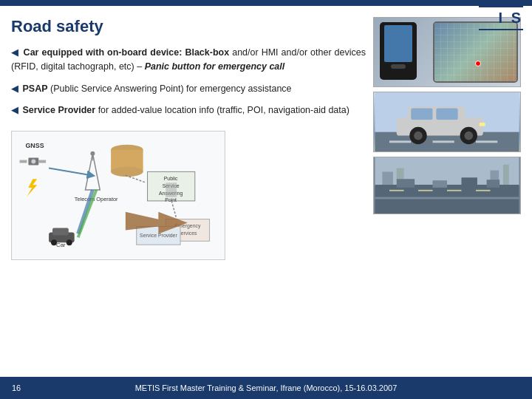 The image size is (532, 399). Describe the element at coordinates (188, 59) in the screenshot. I see `bullet-1: ◀ Car equipped with on-board device: Bla…` at that location.